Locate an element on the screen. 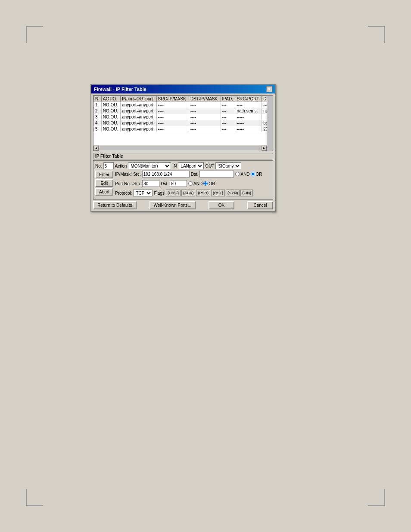 This screenshot has height=532, width=411. col-header-src-ip: SRC-IP/MASK is located at coordinates (172, 99).